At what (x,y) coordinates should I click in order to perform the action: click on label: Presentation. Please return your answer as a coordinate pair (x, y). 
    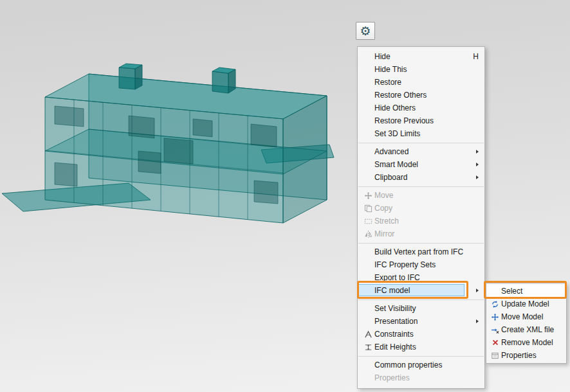
    Looking at the image, I should click on (423, 321).